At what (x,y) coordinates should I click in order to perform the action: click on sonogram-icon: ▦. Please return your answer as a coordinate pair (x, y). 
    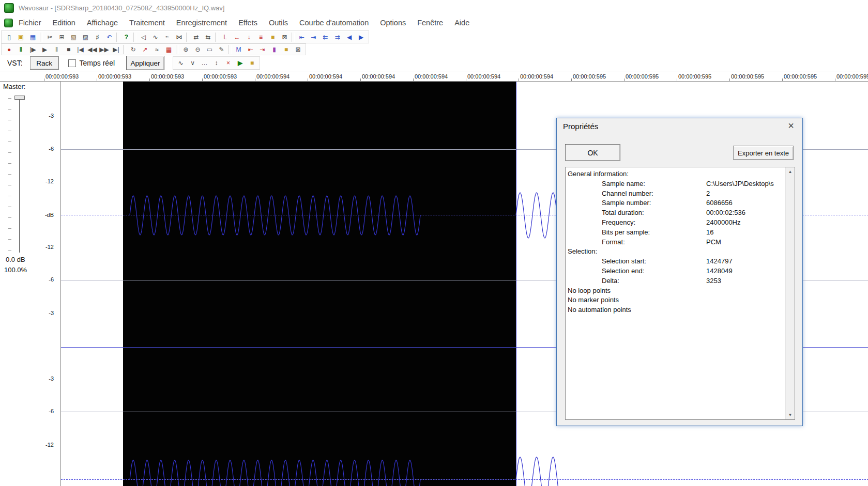
    Looking at the image, I should click on (169, 50).